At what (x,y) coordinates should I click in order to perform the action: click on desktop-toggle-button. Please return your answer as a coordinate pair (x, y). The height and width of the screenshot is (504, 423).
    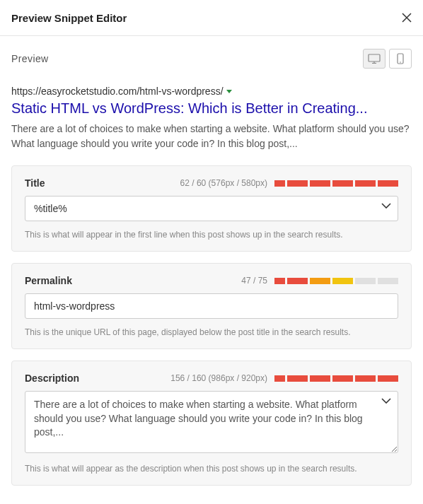
    Looking at the image, I should click on (374, 59).